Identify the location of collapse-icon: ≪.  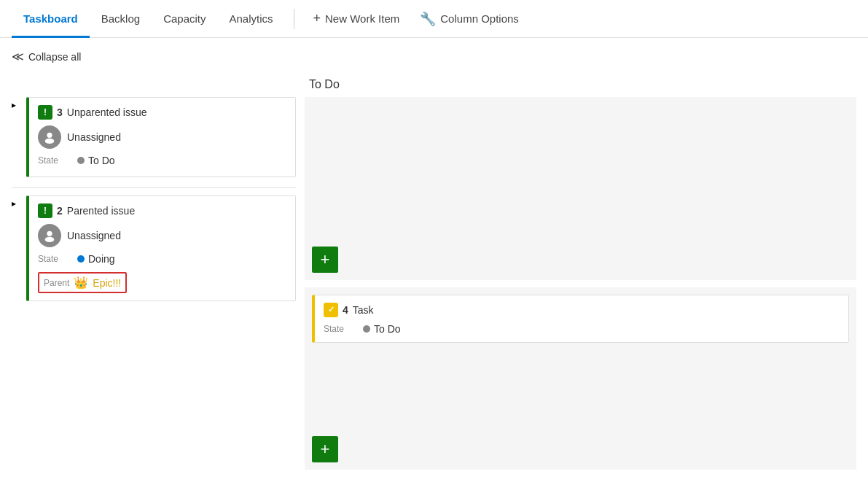
(17, 57).